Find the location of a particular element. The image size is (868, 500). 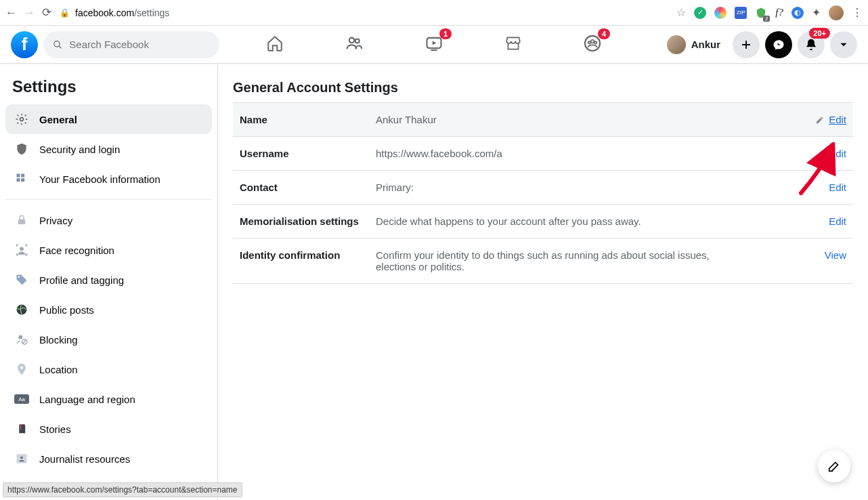

row-label: Contact is located at coordinates (306, 187).